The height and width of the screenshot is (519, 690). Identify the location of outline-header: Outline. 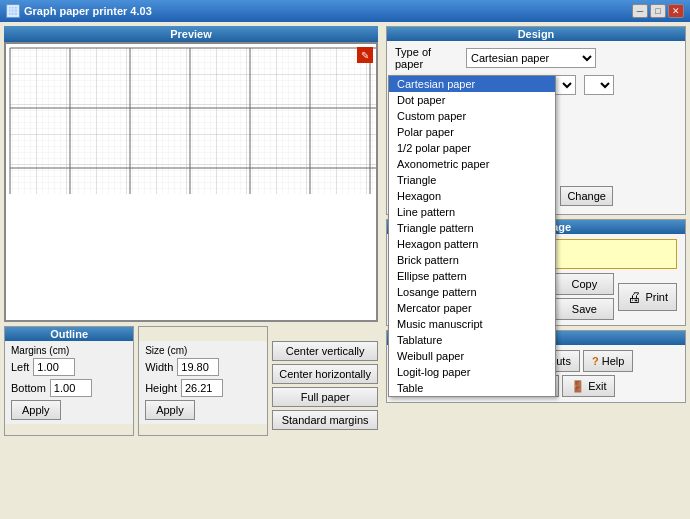
(69, 334).